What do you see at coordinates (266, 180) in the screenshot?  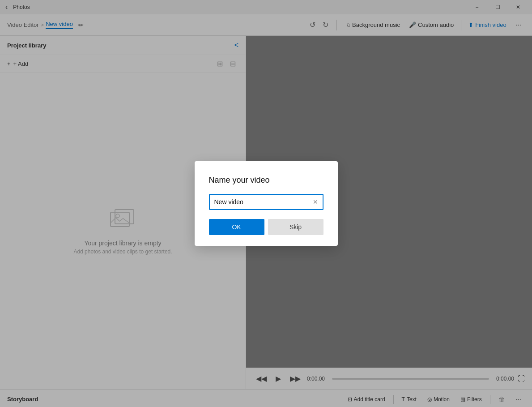 I see `dialog-title: Name your video` at bounding box center [266, 180].